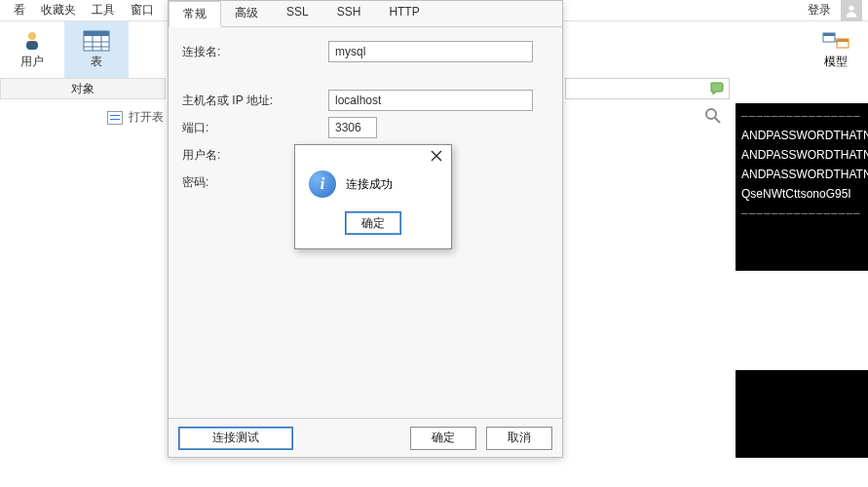 The image size is (868, 487). I want to click on tab-advanced: 高级, so click(247, 14).